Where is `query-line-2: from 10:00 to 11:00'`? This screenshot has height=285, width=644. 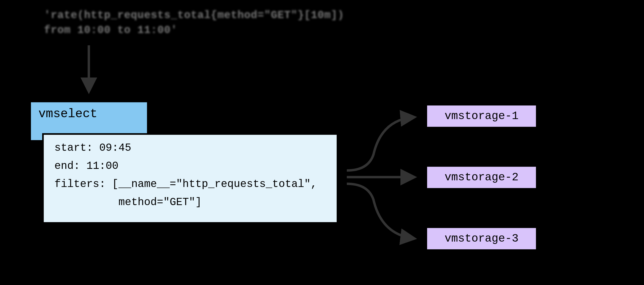 query-line-2: from 10:00 to 11:00' is located at coordinates (111, 30).